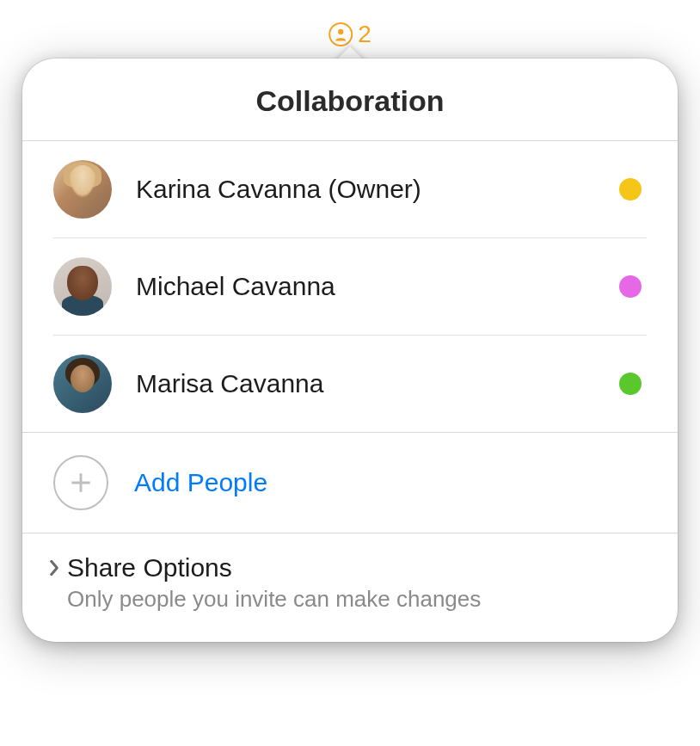 The height and width of the screenshot is (746, 700). What do you see at coordinates (378, 287) in the screenshot?
I see `participant-name: Michael Cavanna` at bounding box center [378, 287].